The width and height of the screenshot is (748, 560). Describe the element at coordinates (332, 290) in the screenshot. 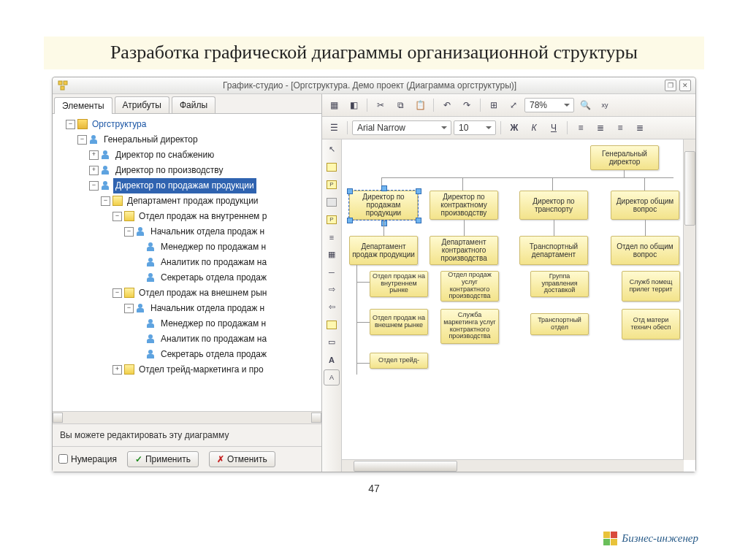

I see `shape-arrow-r: ⇨` at that location.